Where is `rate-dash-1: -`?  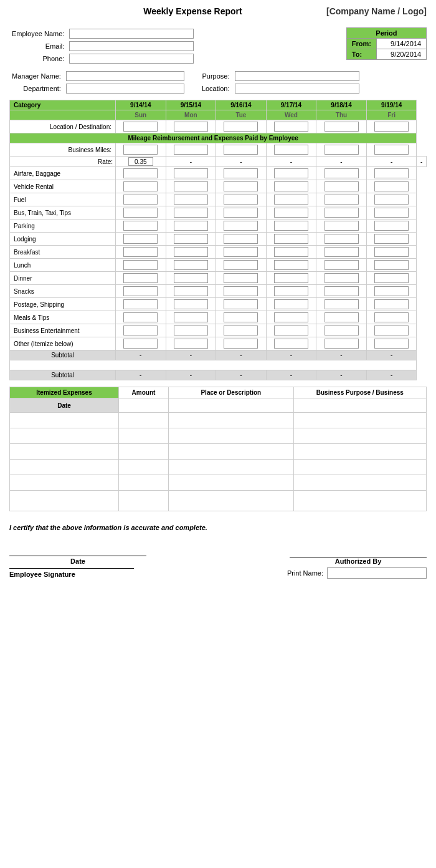 rate-dash-1: - is located at coordinates (242, 162).